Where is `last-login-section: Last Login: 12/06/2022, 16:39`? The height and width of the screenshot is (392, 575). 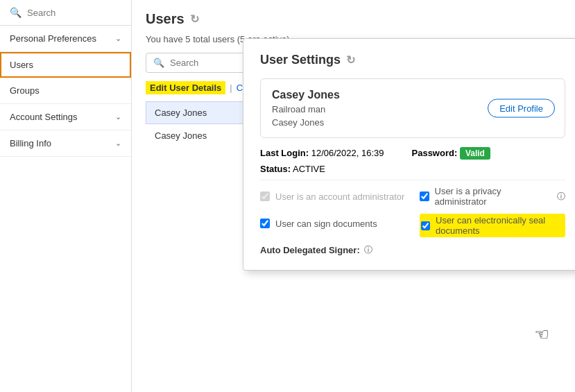
last-login-section: Last Login: 12/06/2022, 16:39 is located at coordinates (322, 153).